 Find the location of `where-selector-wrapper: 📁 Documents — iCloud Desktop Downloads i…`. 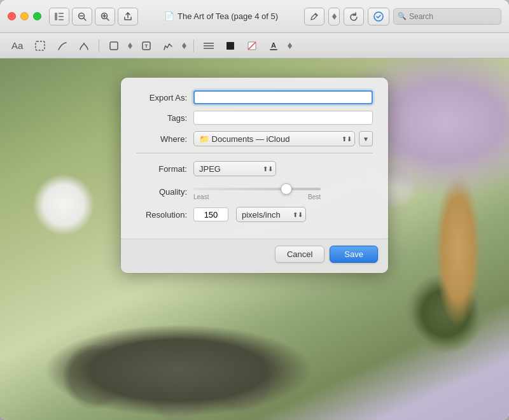

where-selector-wrapper: 📁 Documents — iCloud Desktop Downloads i… is located at coordinates (283, 139).